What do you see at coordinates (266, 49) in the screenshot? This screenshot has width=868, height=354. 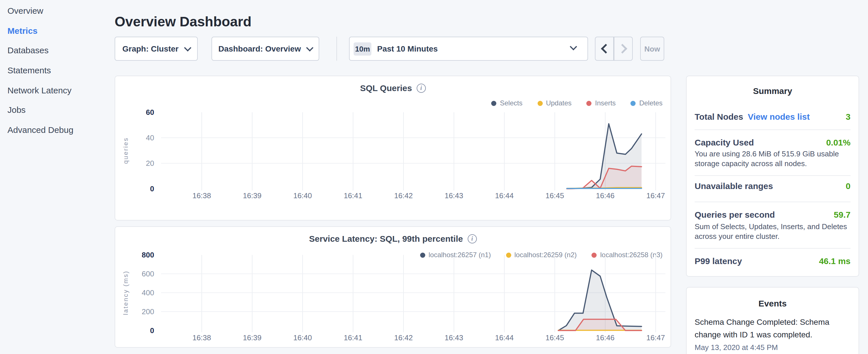 I see `dashboard-dropdown: Dashboard: Overview` at bounding box center [266, 49].